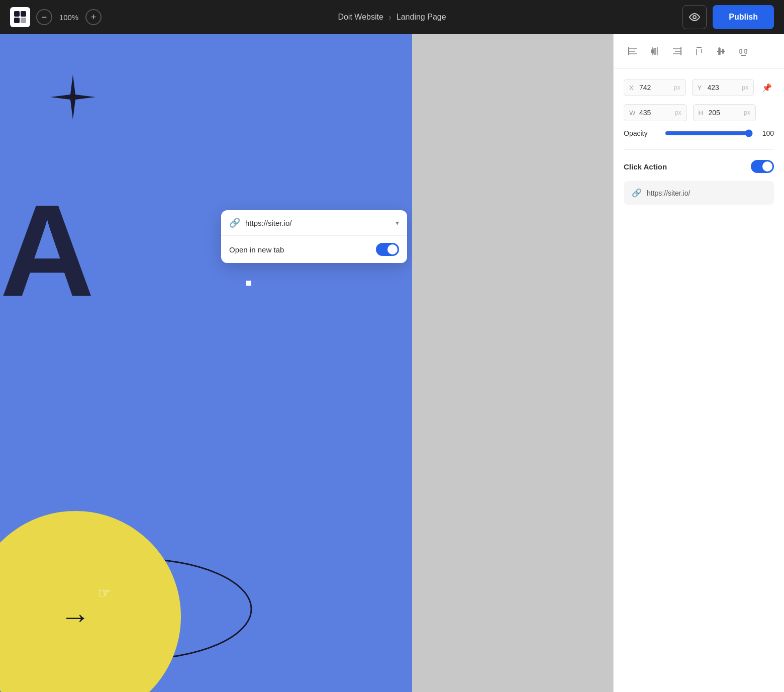 This screenshot has height=692, width=784. What do you see at coordinates (56, 17) in the screenshot?
I see `topbar-left: − 100% +` at bounding box center [56, 17].